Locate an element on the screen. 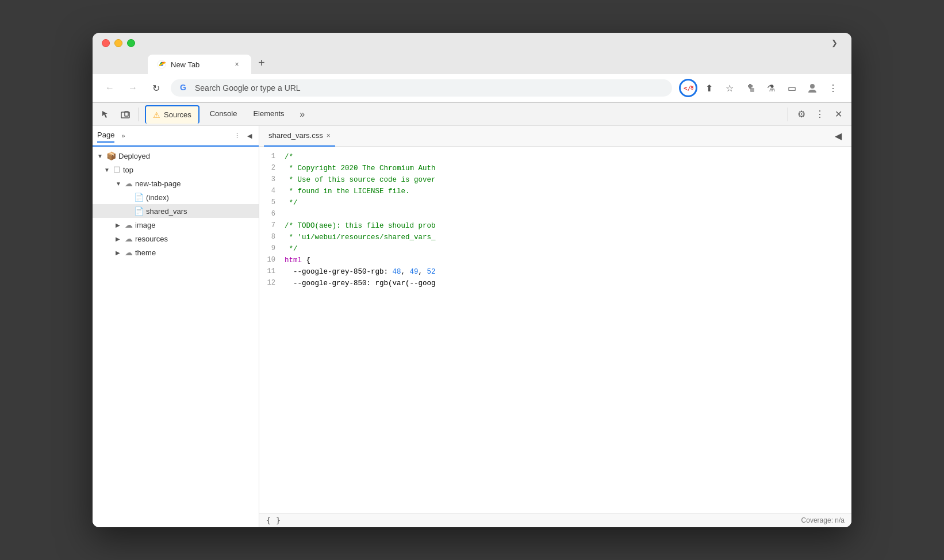 The image size is (944, 560). line-num-3: 3 is located at coordinates (271, 180).